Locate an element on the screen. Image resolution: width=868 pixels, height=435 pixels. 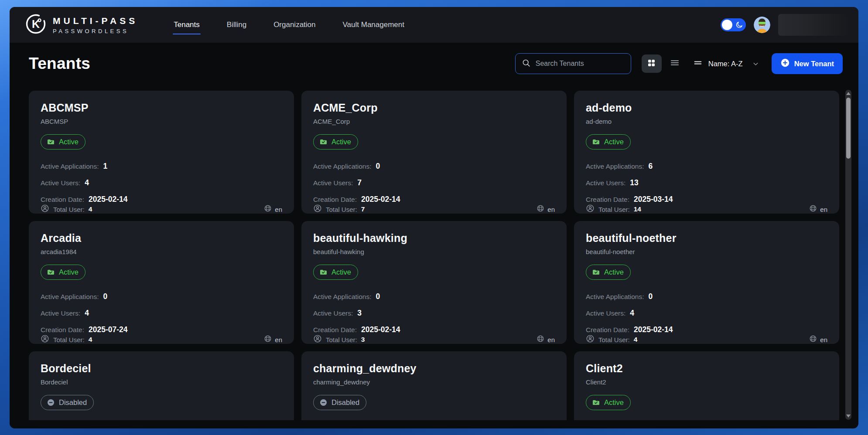
sort-label: Name: A-Z is located at coordinates (726, 64).